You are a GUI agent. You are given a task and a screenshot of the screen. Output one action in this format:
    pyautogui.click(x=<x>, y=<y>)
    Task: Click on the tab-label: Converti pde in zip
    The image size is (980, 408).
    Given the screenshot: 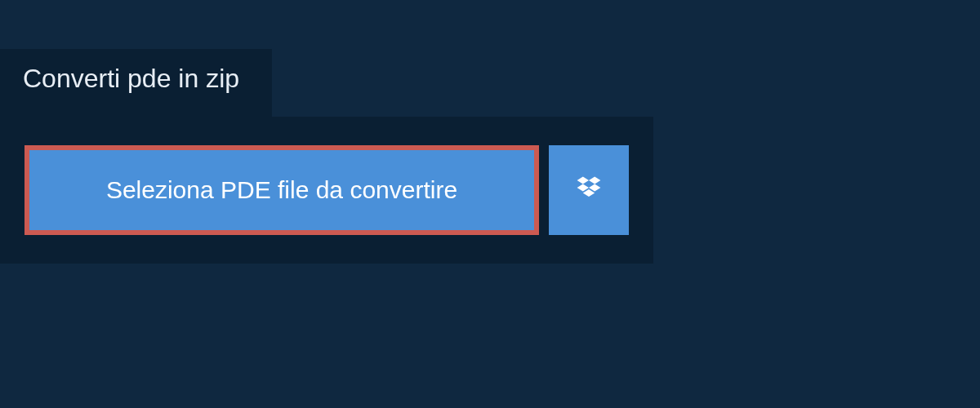 What is the action you would take?
    pyautogui.click(x=131, y=78)
    